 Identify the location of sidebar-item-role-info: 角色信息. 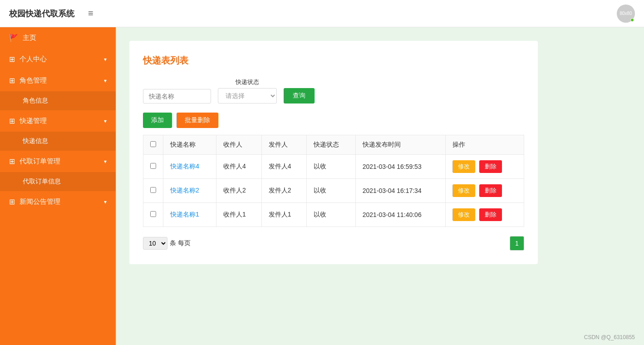
(58, 101).